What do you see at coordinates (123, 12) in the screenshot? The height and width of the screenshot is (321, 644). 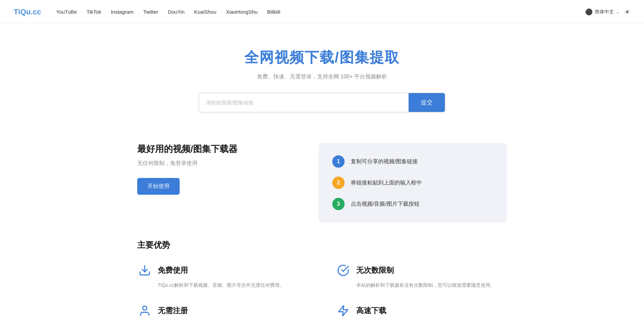 I see `nav-item-instagram: Instagram` at bounding box center [123, 12].